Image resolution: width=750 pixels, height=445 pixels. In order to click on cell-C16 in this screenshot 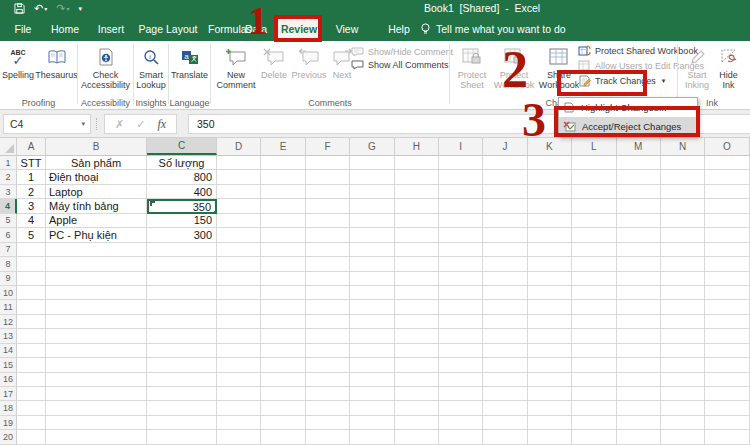, I will do `click(182, 380)`.